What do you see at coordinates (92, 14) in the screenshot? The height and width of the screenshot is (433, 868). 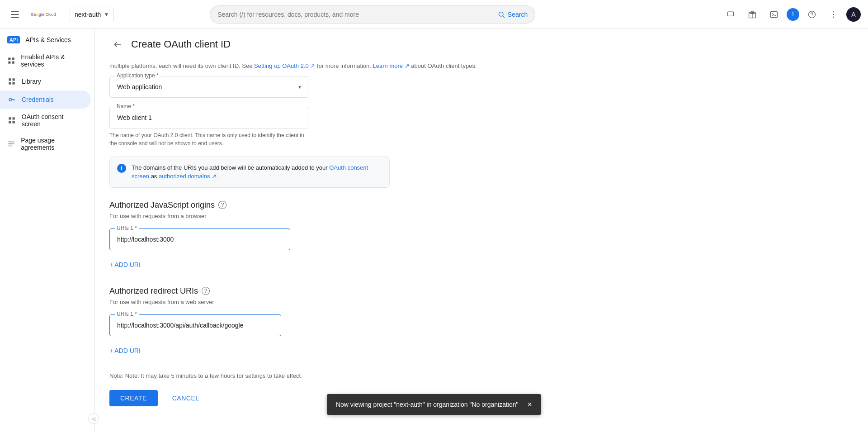 I see `project-selector: next-auth ▼` at bounding box center [92, 14].